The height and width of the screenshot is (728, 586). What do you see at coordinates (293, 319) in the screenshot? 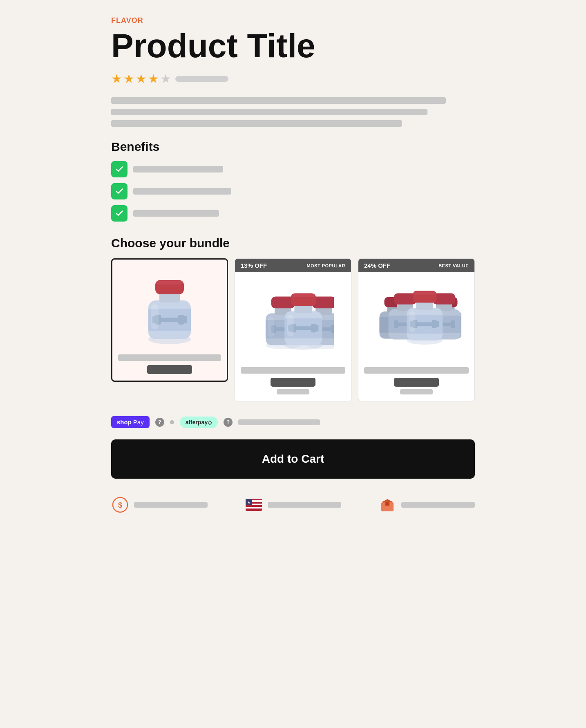
I see `bundle-section: Choose your bundle` at bounding box center [293, 319].